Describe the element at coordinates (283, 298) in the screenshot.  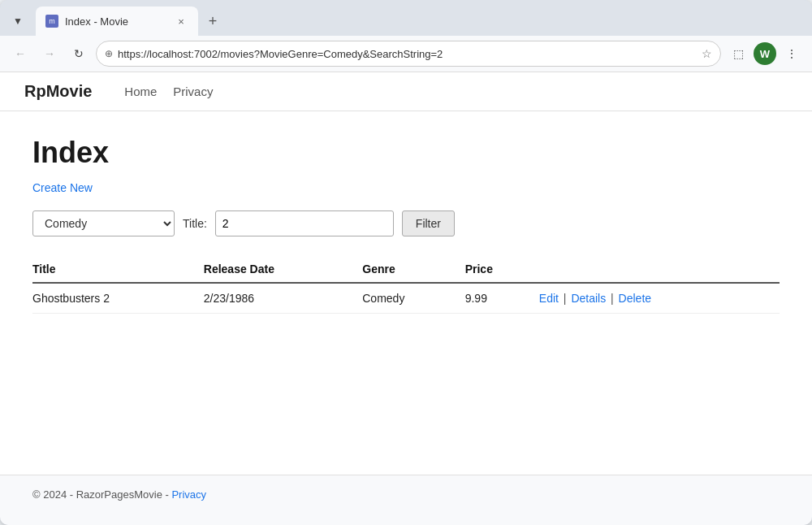
I see `cell-release-date: 2/23/1986` at that location.